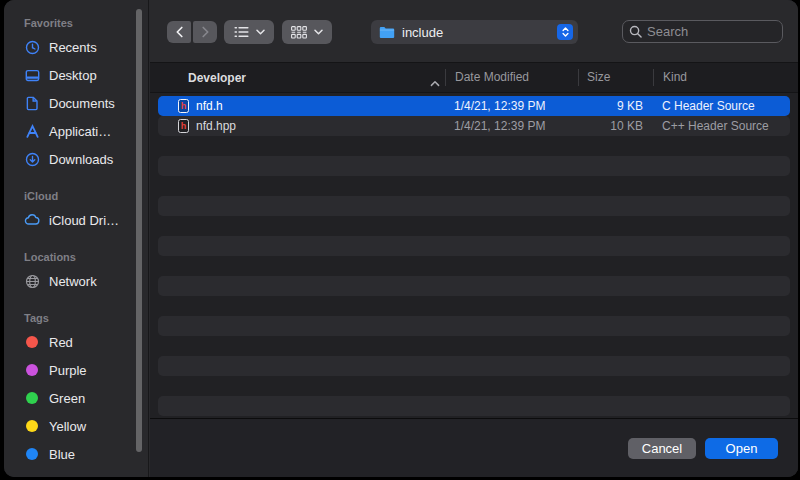 This screenshot has width=800, height=480. What do you see at coordinates (216, 126) in the screenshot?
I see `file-name: nfd.hpp` at bounding box center [216, 126].